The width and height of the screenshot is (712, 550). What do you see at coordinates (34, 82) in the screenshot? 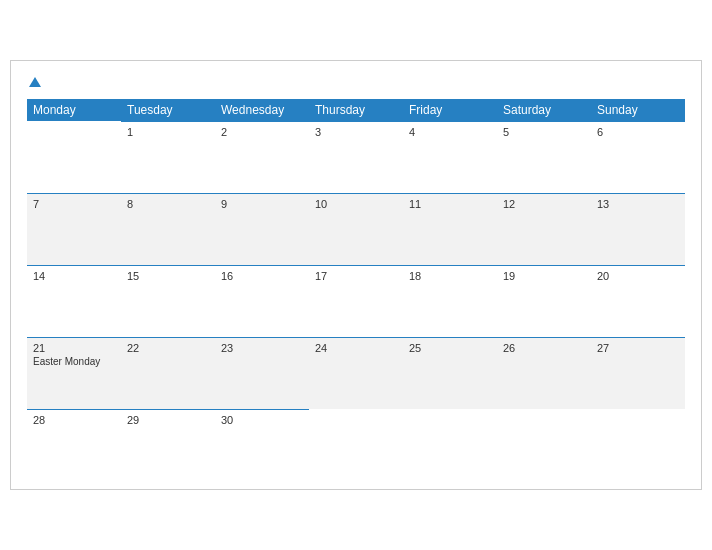
I see `logo` at bounding box center [34, 82].